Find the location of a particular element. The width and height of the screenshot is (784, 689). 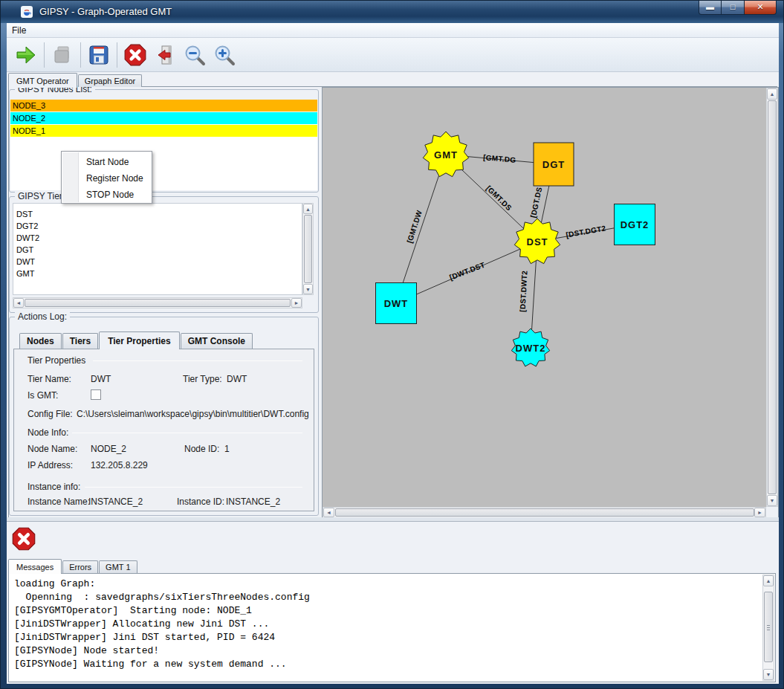

console-line: Openning : savedgraphs/sixTiersThreeNode… is located at coordinates (387, 598).